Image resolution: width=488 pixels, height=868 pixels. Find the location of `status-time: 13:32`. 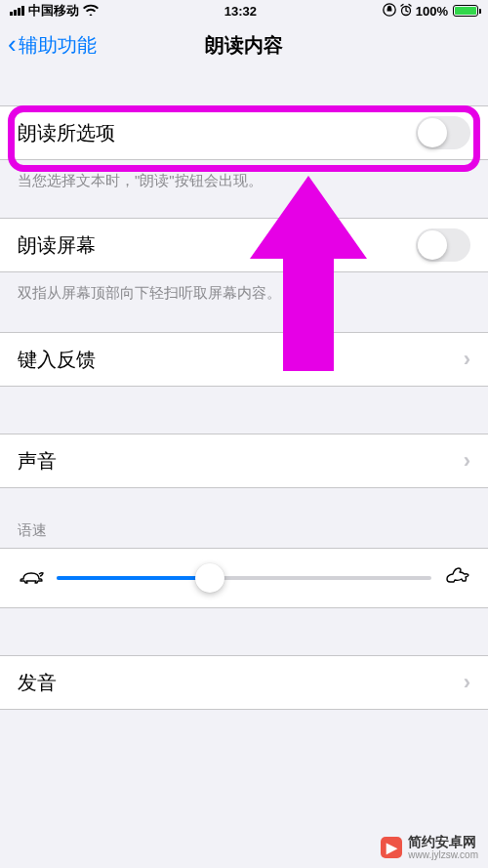

status-time: 13:32 is located at coordinates (240, 12).